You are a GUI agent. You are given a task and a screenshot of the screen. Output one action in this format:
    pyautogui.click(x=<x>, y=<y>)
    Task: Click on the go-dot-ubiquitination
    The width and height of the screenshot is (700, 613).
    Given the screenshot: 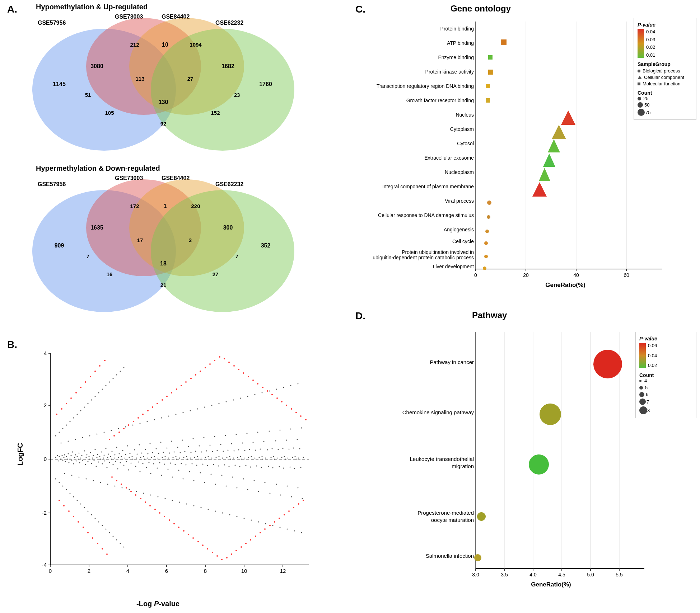 What is the action you would take?
    pyautogui.click(x=486, y=256)
    